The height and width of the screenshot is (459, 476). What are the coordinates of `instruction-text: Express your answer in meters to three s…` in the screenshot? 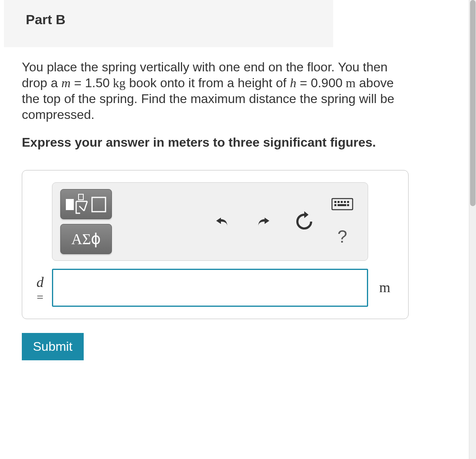 It's located at (216, 143).